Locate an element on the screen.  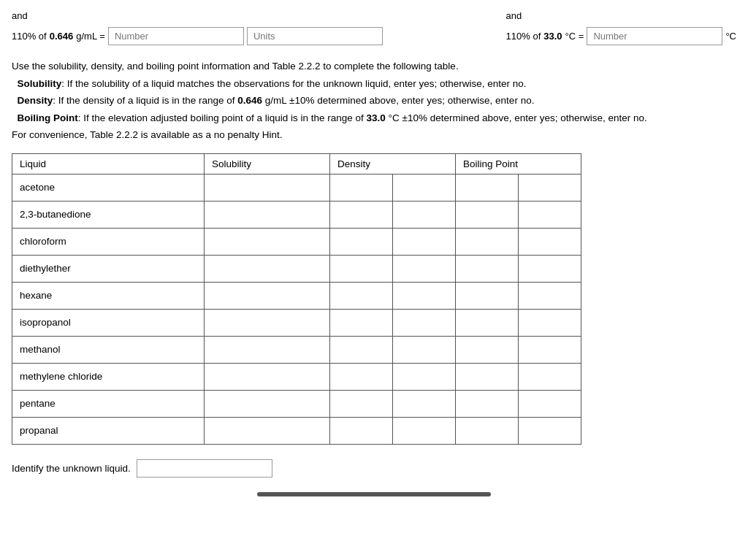
table-row: propanal is located at coordinates (297, 431).